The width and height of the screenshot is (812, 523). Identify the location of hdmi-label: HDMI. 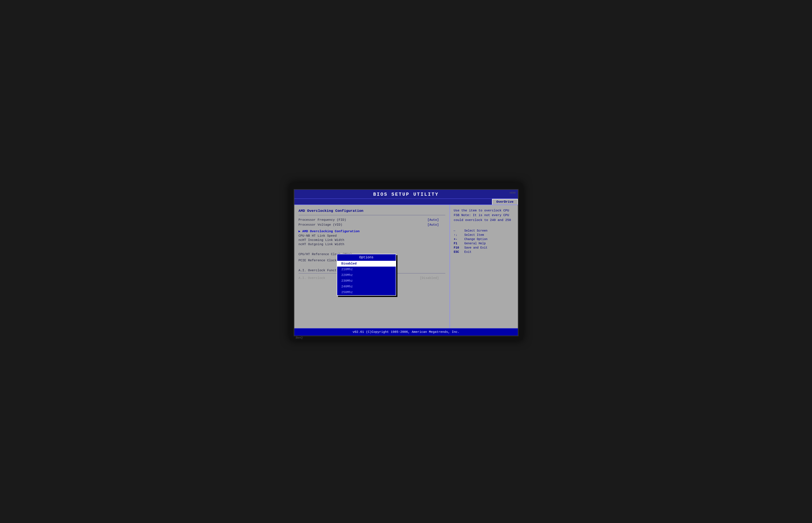
(512, 193).